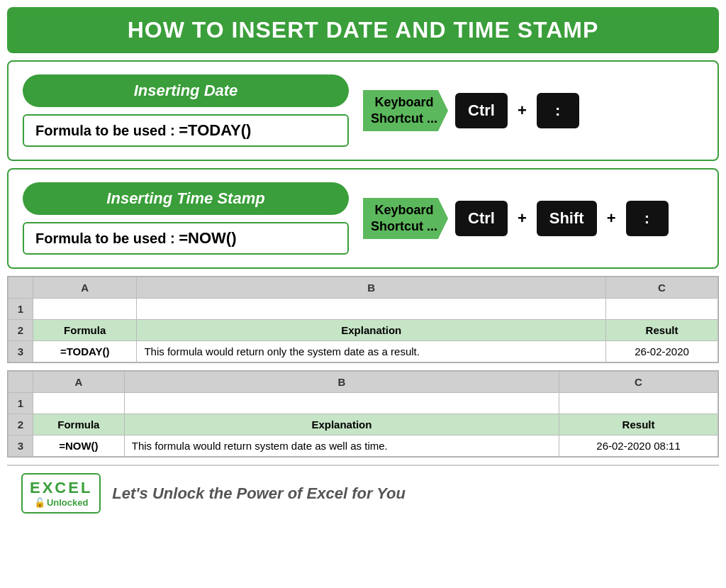 The width and height of the screenshot is (726, 588). I want to click on key-plus-2b: +, so click(611, 218).